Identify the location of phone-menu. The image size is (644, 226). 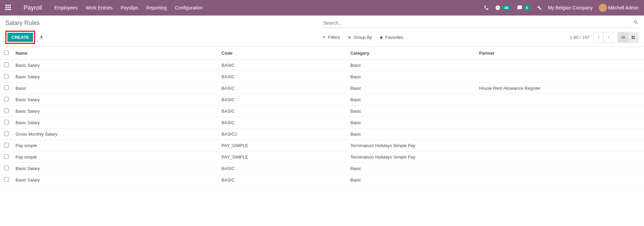
(486, 8).